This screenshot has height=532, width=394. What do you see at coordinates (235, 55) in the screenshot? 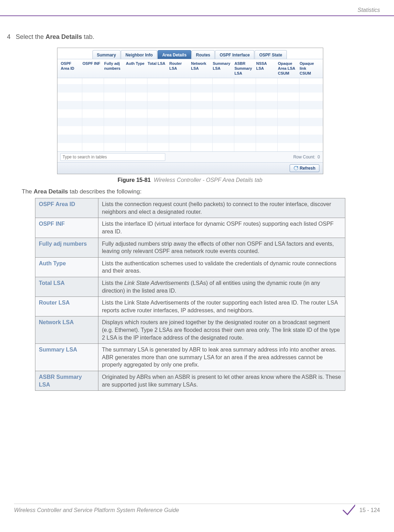
I see `tab-ospf-interface: OSPF Interface` at bounding box center [235, 55].